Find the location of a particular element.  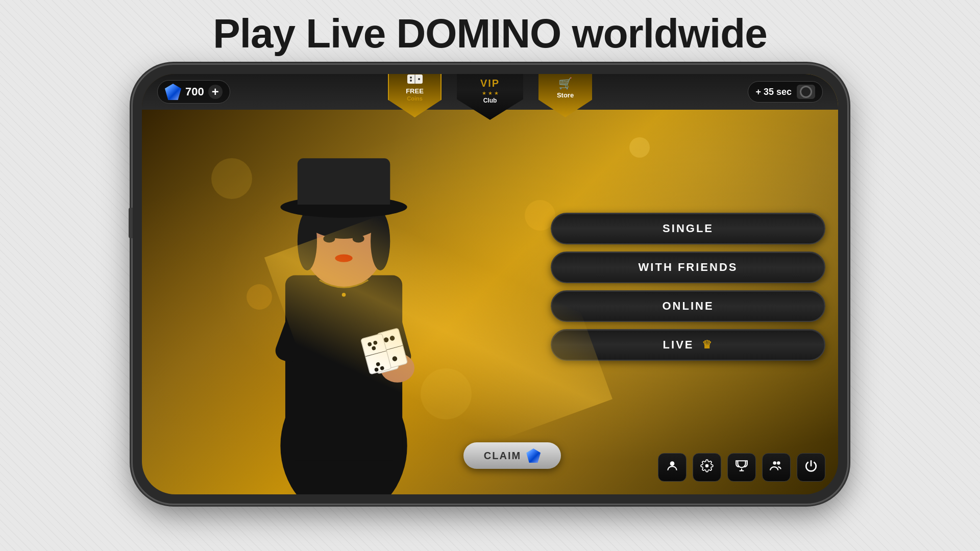

group-icon is located at coordinates (776, 467).